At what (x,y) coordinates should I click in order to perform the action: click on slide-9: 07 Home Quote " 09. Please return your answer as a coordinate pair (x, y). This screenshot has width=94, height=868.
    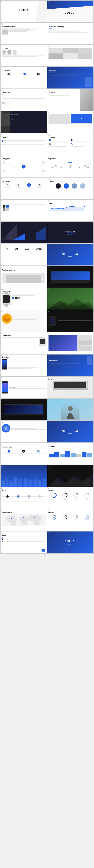
    Looking at the image, I should click on (24, 100).